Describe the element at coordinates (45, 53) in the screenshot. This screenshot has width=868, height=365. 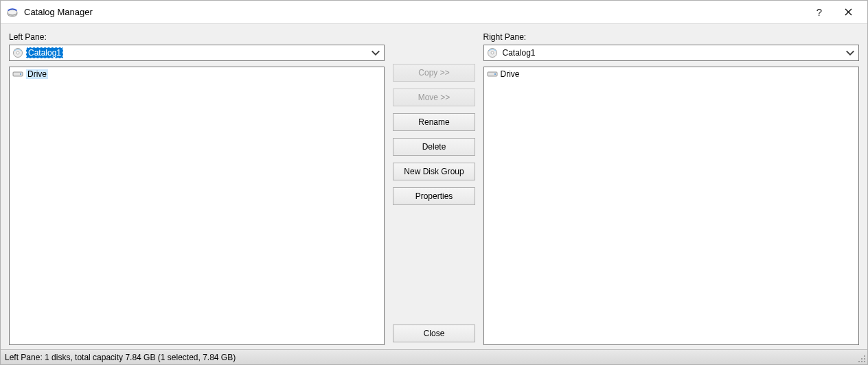
I see `left-catalog-selected: Catalog1` at that location.